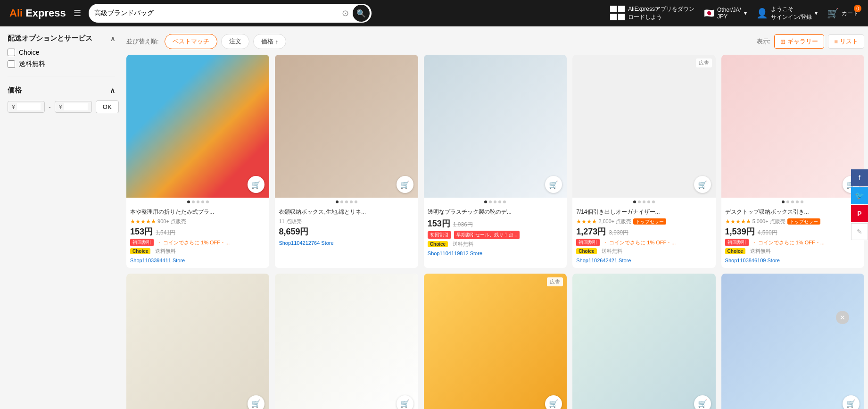 The height and width of the screenshot is (409, 868). I want to click on product-card: 🛒 透明なプラスチック製の靴のデ... 153円 1,936円 初回割引早期割引…, so click(495, 161).